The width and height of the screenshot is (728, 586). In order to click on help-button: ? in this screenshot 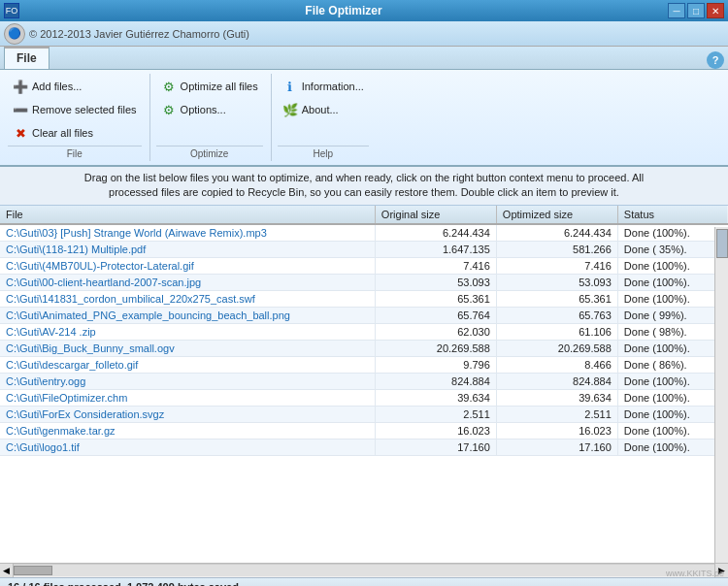, I will do `click(715, 60)`.